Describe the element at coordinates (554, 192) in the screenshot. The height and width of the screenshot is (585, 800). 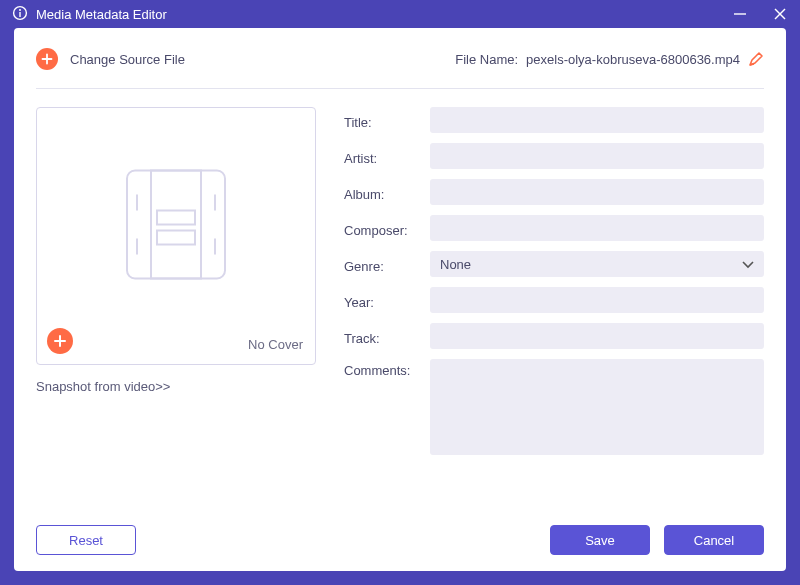
I see `row-album: Album:` at that location.